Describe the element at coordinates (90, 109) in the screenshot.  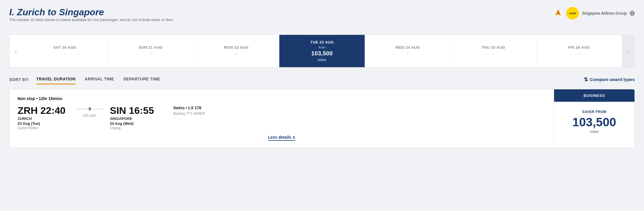
I see `plane-icon: ✈` at that location.